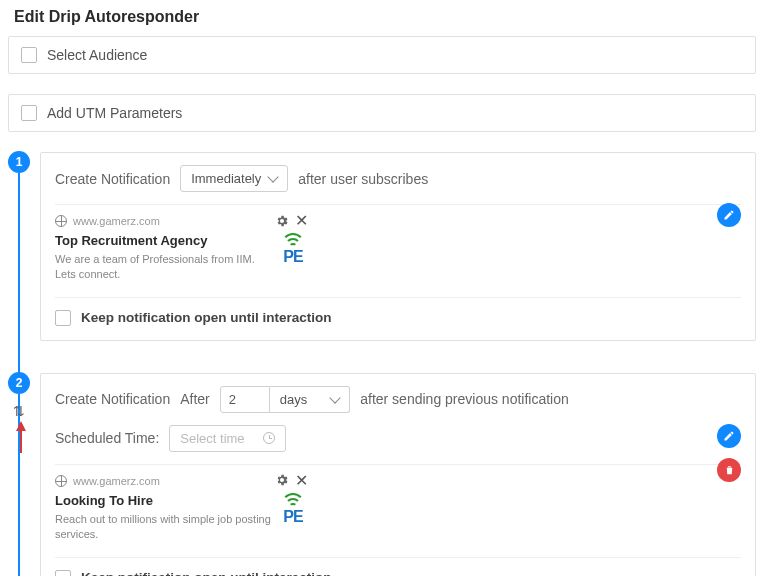 The width and height of the screenshot is (764, 576). Describe the element at coordinates (107, 438) in the screenshot. I see `scheduled-time-label: Scheduled Time:` at that location.